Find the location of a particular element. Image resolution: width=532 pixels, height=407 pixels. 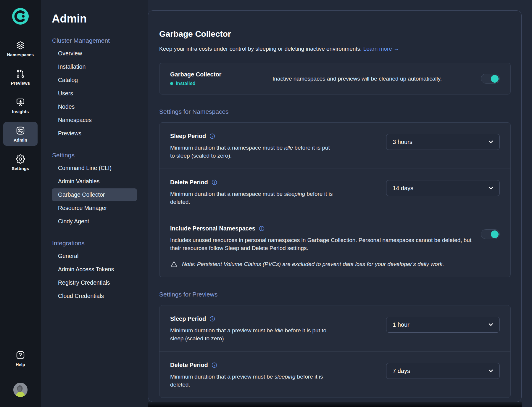

rail-item-namespaces: Namespaces is located at coordinates (20, 49).